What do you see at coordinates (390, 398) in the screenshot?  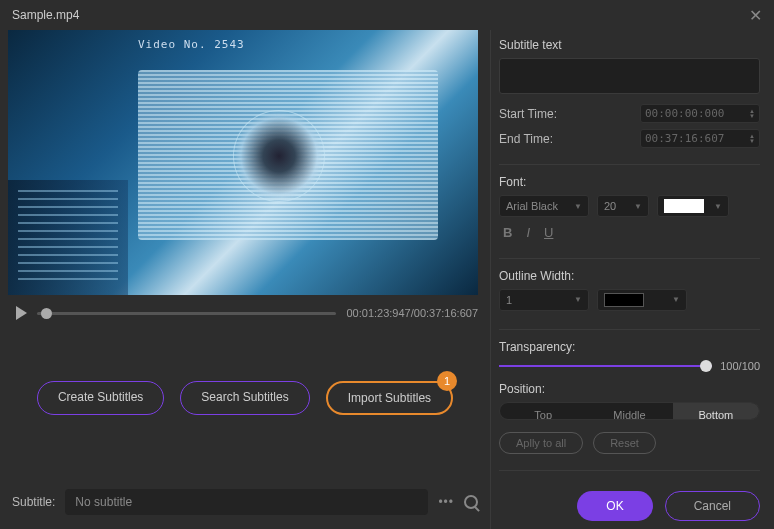 I see `import-subtitles-button: Import Subtitles 1` at bounding box center [390, 398].